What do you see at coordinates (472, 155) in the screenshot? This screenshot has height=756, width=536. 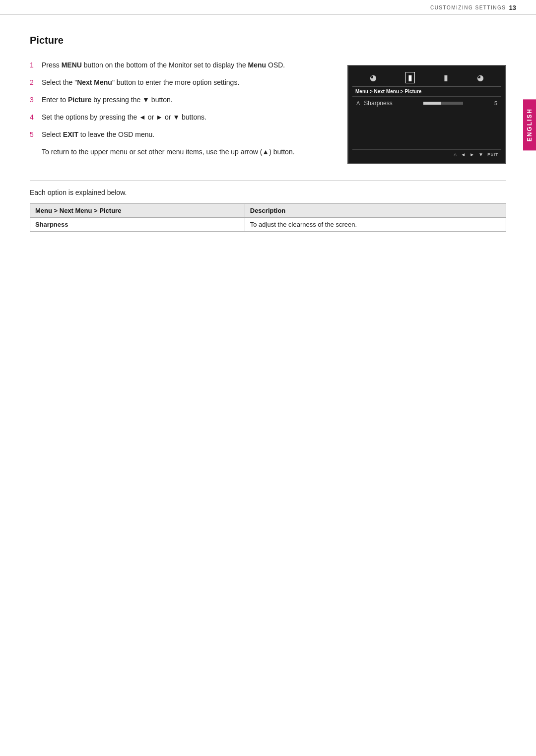 I see `osd-footer-right-icon: ►` at bounding box center [472, 155].